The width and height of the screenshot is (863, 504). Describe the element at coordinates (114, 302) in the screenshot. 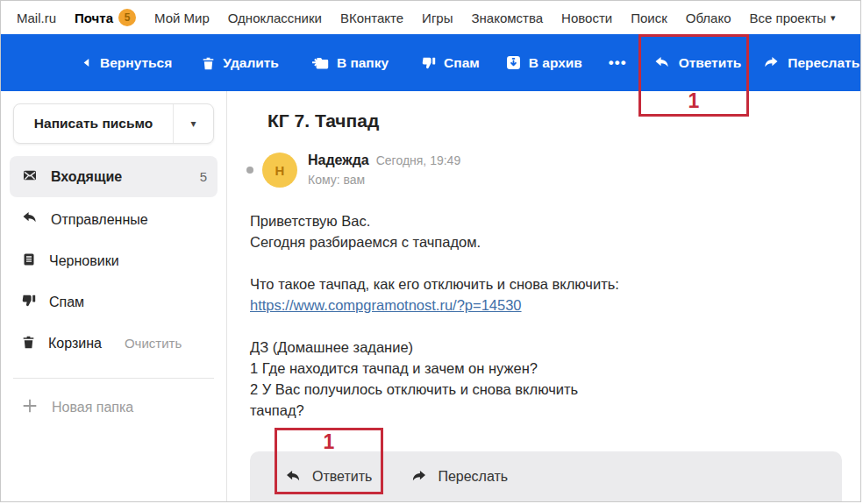

I see `sidebar-item-spam: Спам` at that location.